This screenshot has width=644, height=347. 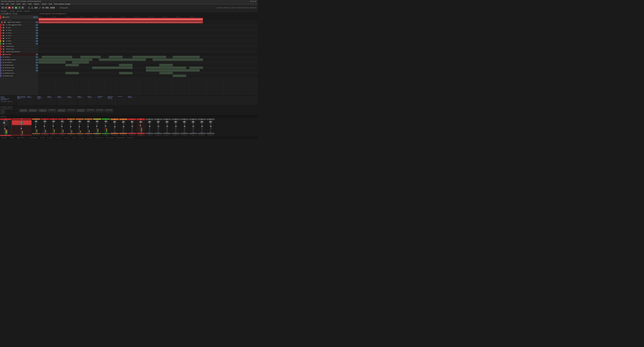 I want to click on track-mute-break-drums: M, so click(x=4, y=73).